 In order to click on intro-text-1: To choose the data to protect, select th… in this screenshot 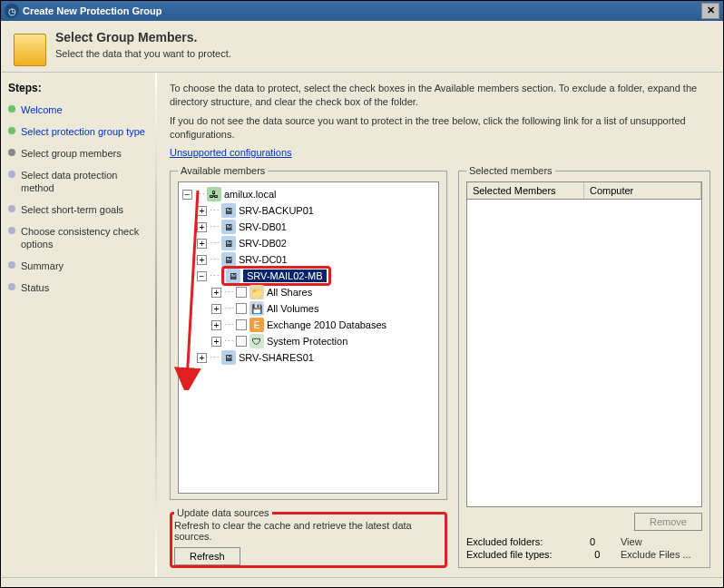, I will do `click(440, 95)`.